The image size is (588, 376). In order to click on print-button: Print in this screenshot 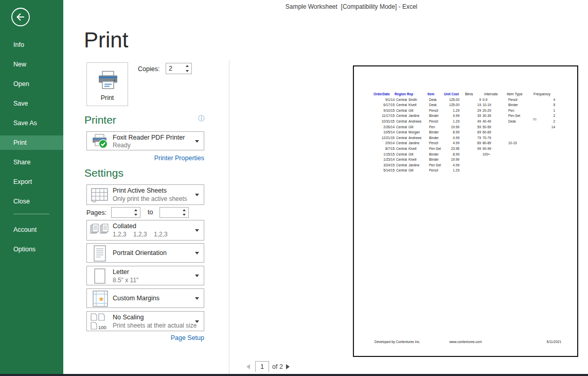, I will do `click(107, 84)`.